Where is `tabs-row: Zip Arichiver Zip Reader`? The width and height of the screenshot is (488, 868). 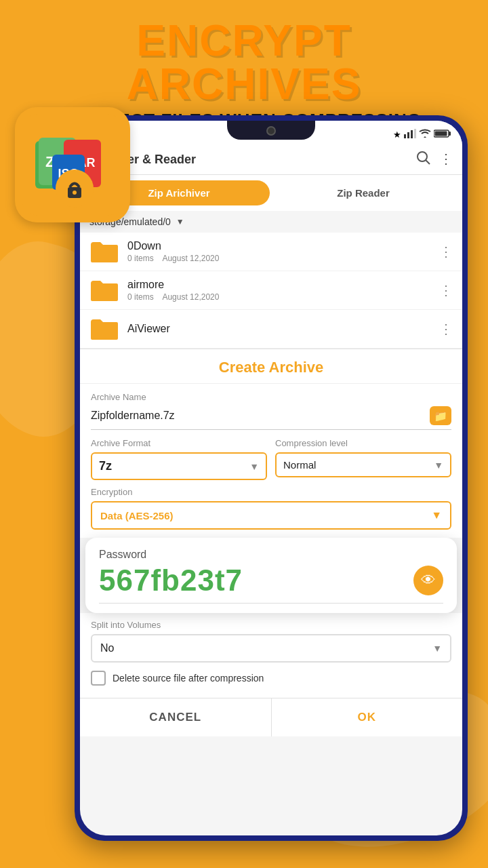
tabs-row: Zip Arichiver Zip Reader is located at coordinates (271, 193).